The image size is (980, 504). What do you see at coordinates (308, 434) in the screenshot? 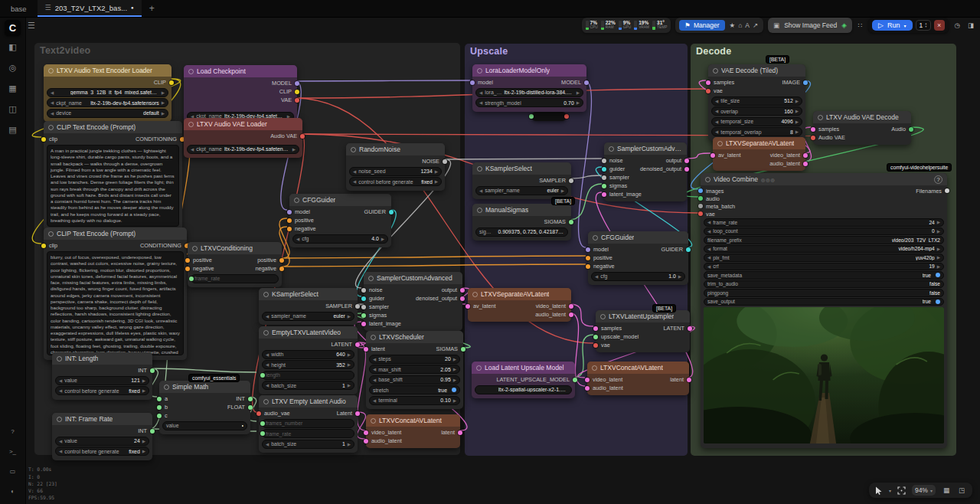
I see `widget-frame_rate: frame_rate` at bounding box center [308, 434].